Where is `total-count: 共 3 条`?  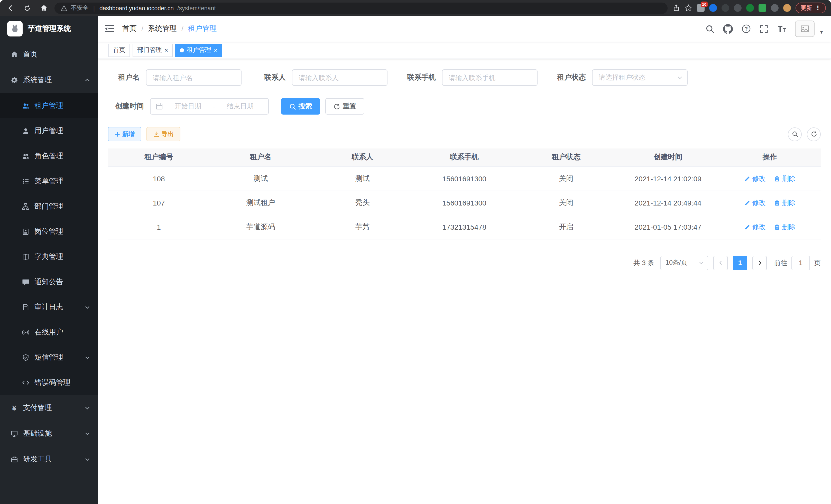 total-count: 共 3 条 is located at coordinates (644, 263).